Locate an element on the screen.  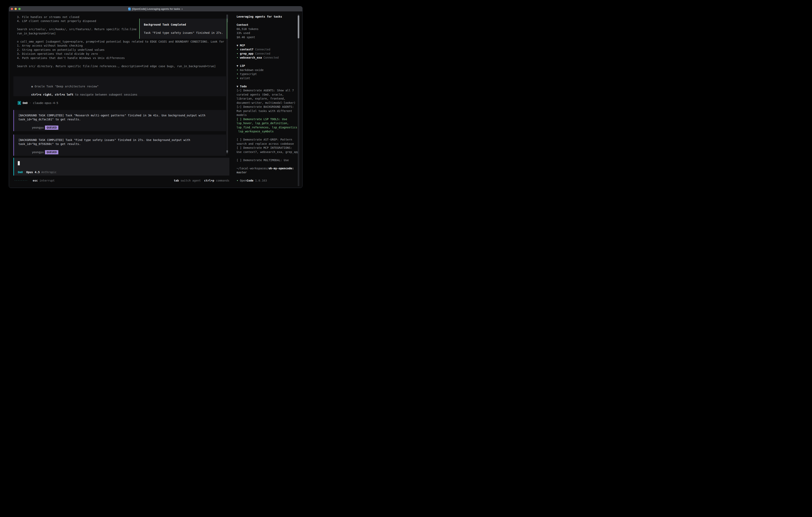
sidebar: Leveraging agents for tasks Context66,51… is located at coordinates (268, 99).